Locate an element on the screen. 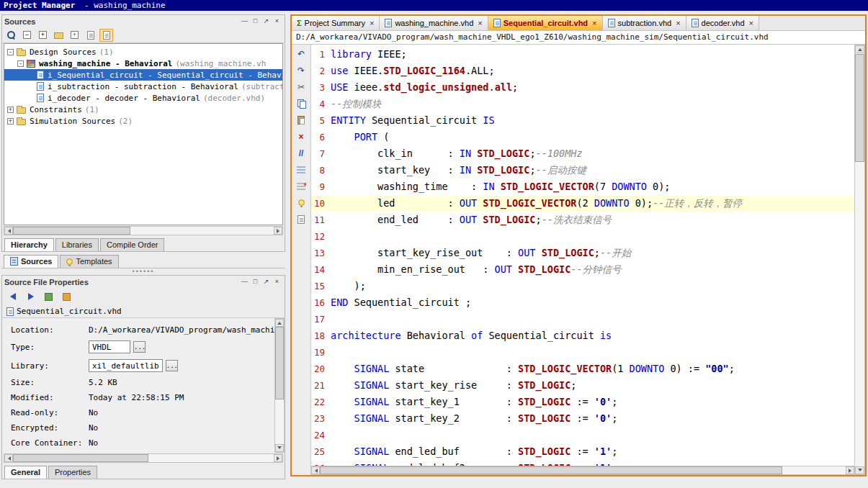 This screenshot has height=488, width=868. tree-item: -washing_machine - Behavioral(washing_ma… is located at coordinates (143, 63).